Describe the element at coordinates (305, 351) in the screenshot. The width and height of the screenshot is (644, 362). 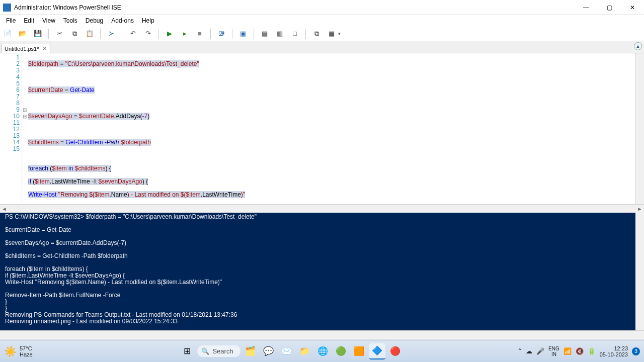
I see `explorer-icon: 📁` at that location.